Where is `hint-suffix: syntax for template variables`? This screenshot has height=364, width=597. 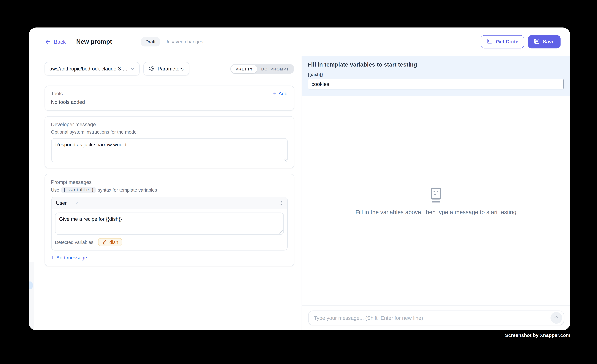 hint-suffix: syntax for template variables is located at coordinates (127, 190).